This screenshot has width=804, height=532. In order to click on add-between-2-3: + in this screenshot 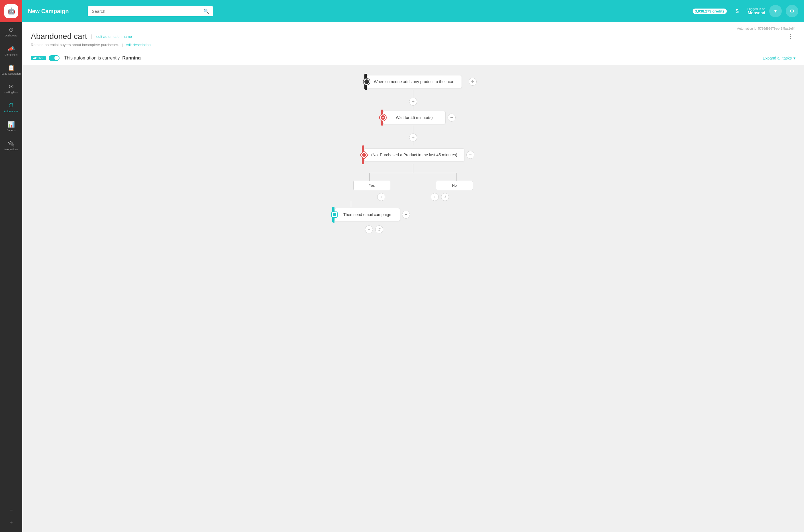, I will do `click(413, 137)`.